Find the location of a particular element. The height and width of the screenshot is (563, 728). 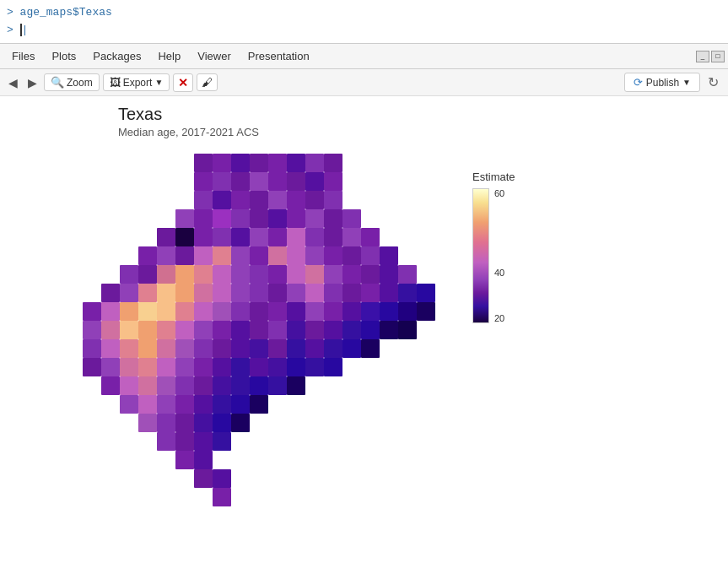

menu-presentation: Presentation is located at coordinates (278, 56).